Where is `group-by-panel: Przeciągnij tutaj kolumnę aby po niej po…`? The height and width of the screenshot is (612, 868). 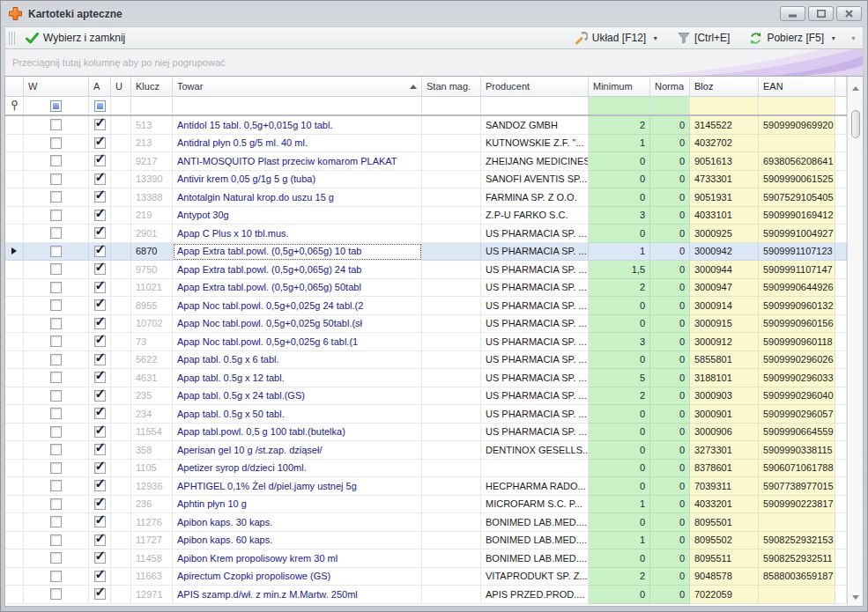
group-by-panel: Przeciągnij tutaj kolumnę aby po niej po… is located at coordinates (434, 63).